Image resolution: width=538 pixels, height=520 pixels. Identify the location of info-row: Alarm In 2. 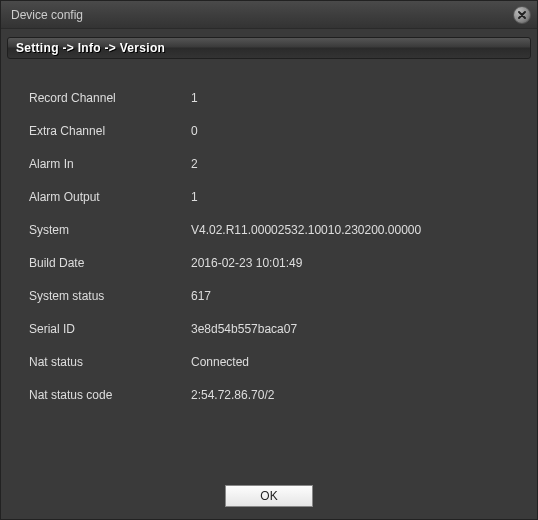
(278, 164).